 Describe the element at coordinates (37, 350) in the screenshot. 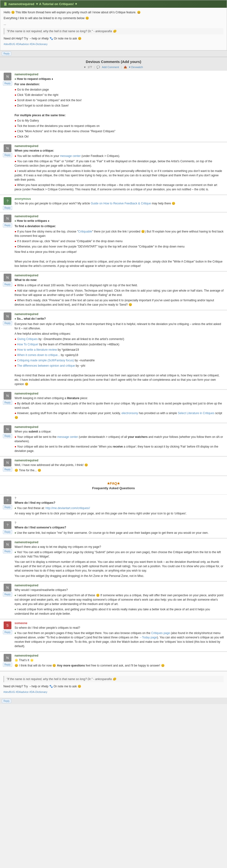

I see `literature-review-link: How to write a literature review` at that location.